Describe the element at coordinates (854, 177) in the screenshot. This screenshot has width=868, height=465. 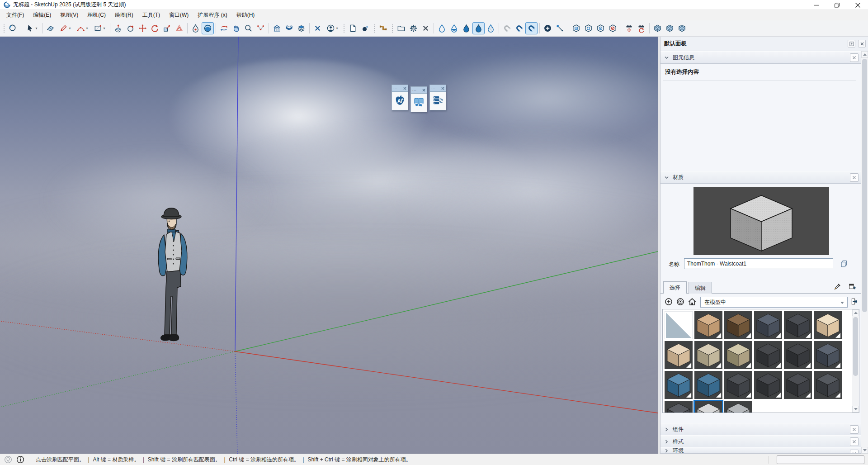
I see `close-materials-icon` at that location.